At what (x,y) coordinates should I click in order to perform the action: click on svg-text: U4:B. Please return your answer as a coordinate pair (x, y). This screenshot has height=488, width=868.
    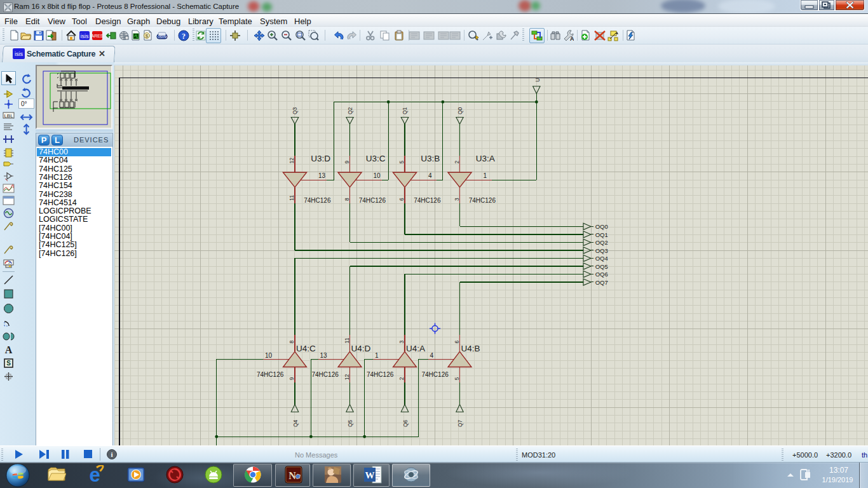
    Looking at the image, I should click on (471, 348).